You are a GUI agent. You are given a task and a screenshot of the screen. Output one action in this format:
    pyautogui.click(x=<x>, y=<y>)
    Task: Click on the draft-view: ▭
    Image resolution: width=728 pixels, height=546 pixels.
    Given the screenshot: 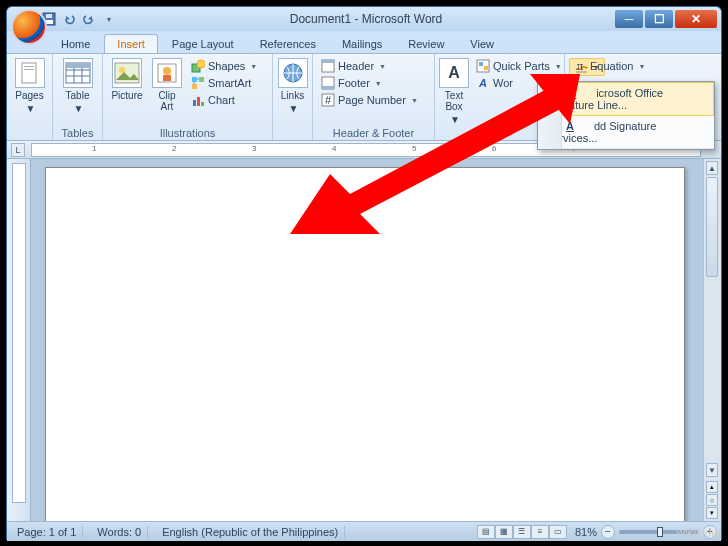 What is the action you would take?
    pyautogui.click(x=558, y=532)
    